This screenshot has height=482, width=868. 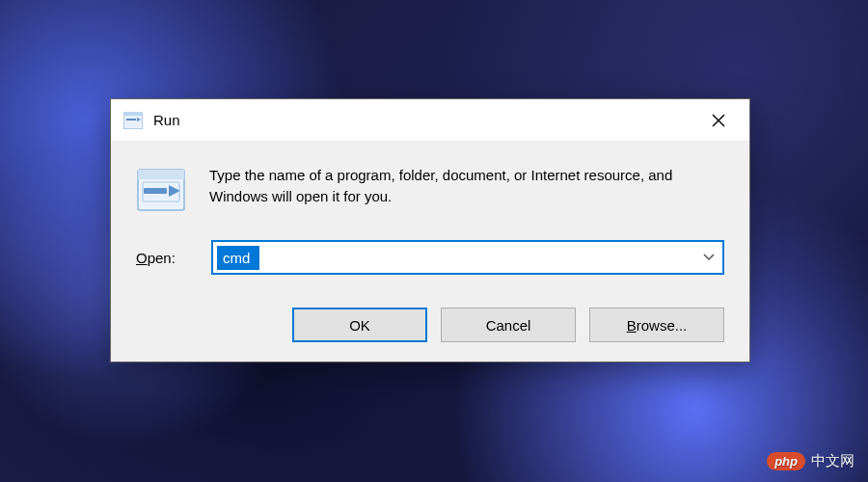 I want to click on close-icon, so click(x=719, y=120).